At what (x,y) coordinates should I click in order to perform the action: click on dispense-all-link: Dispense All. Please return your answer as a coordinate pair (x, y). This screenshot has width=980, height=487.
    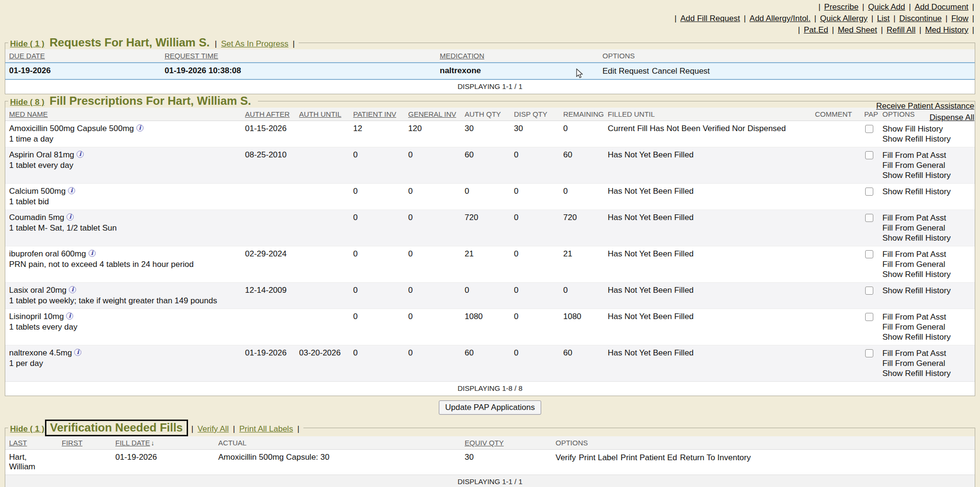
    Looking at the image, I should click on (925, 118).